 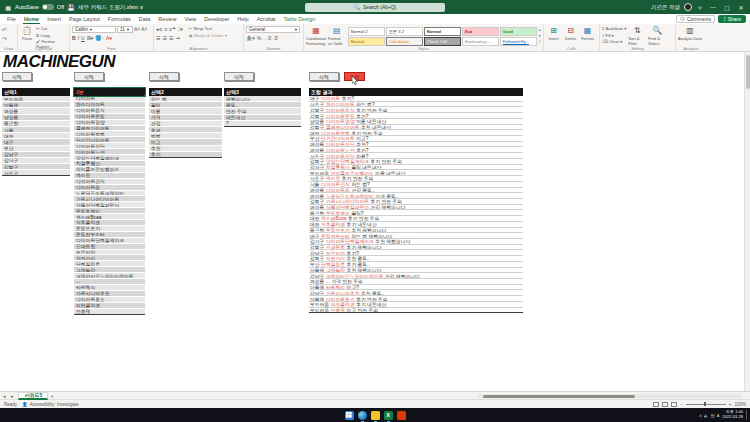 What do you see at coordinates (167, 19) in the screenshot?
I see `menu-tab-review: Review` at bounding box center [167, 19].